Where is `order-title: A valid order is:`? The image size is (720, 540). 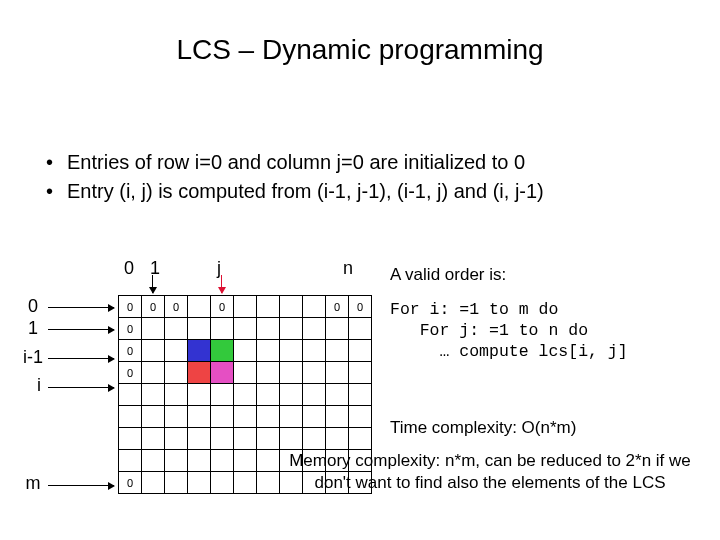 order-title: A valid order is: is located at coordinates (509, 275).